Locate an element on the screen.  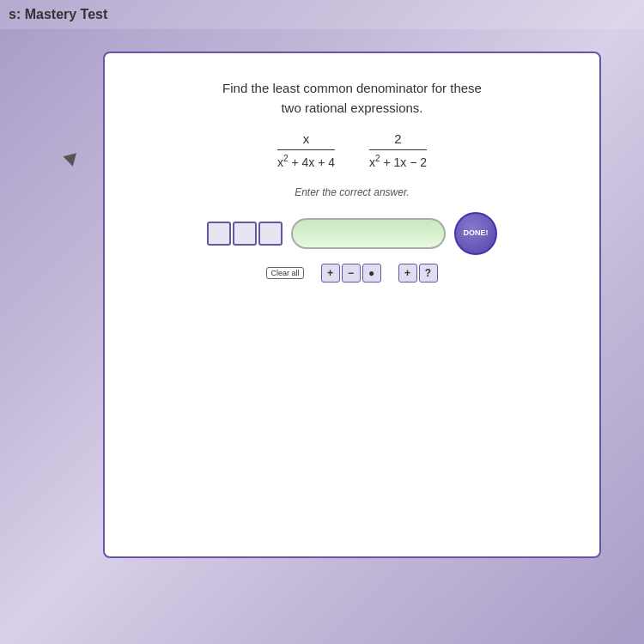
fraction1-numerator: x is located at coordinates (307, 139).